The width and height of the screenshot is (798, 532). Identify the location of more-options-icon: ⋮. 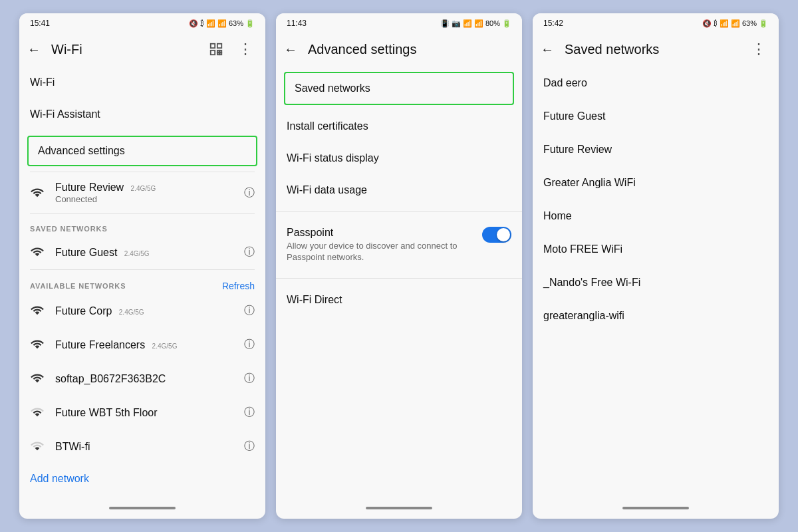
(245, 49).